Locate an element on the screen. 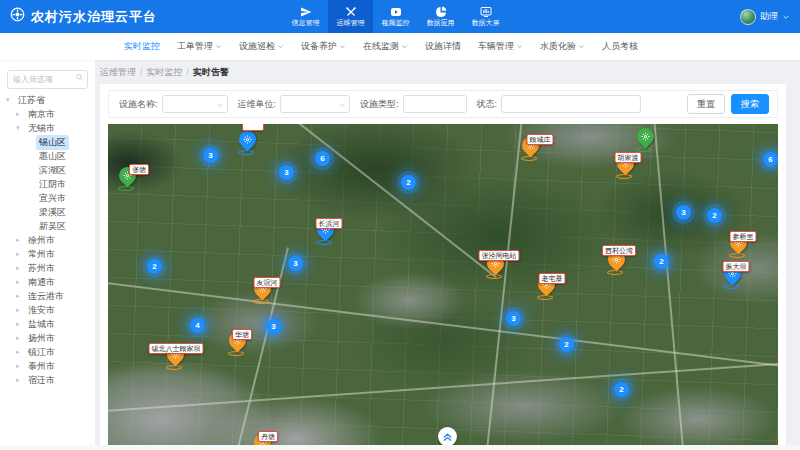  tree-node: 滨湖区 is located at coordinates (48, 170).